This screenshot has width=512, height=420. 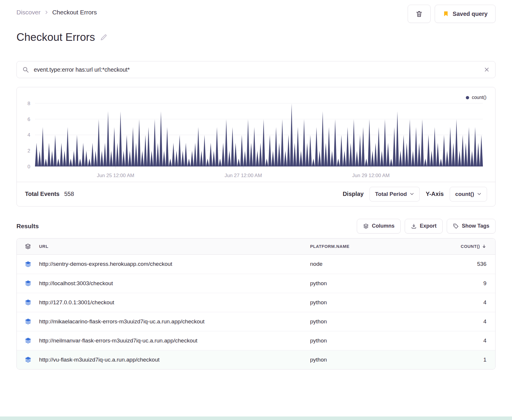 What do you see at coordinates (256, 418) in the screenshot?
I see `bottom-strip` at bounding box center [256, 418].